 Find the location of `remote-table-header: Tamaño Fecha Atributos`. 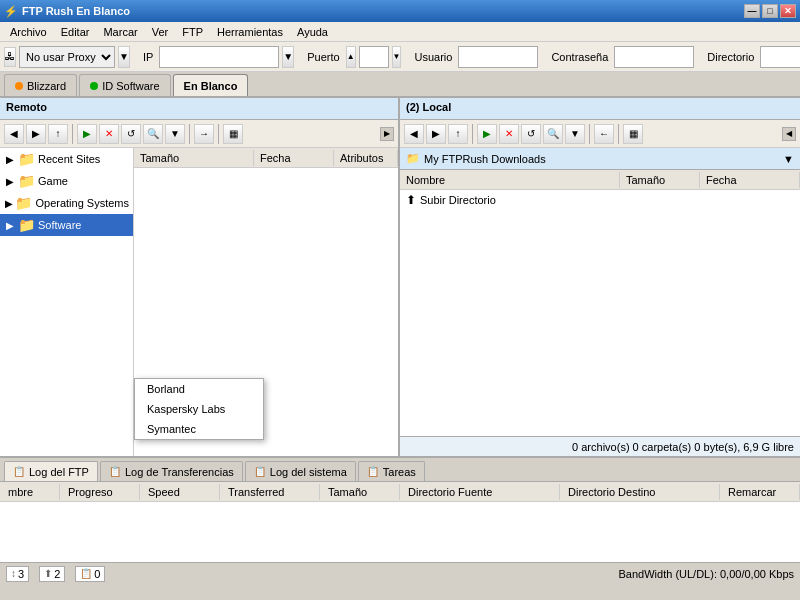

remote-table-header: Tamaño Fecha Atributos is located at coordinates (266, 158).